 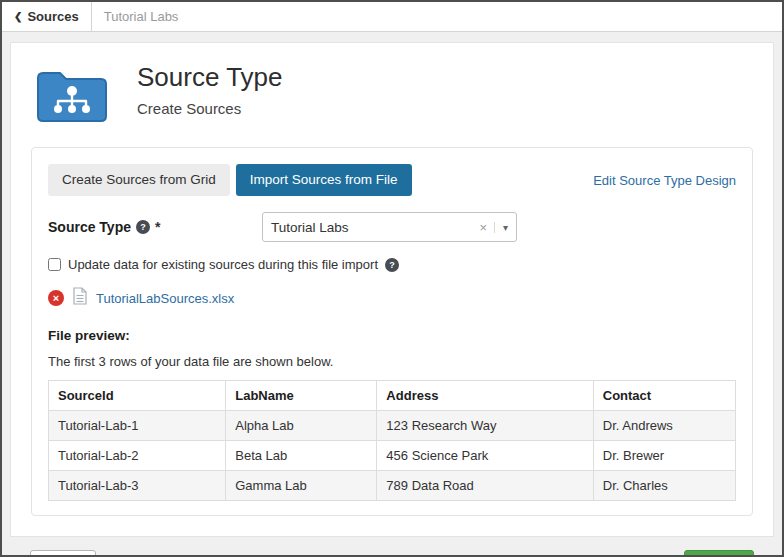 I want to click on update-existing-label: Update data for existing sources during …, so click(x=223, y=264).